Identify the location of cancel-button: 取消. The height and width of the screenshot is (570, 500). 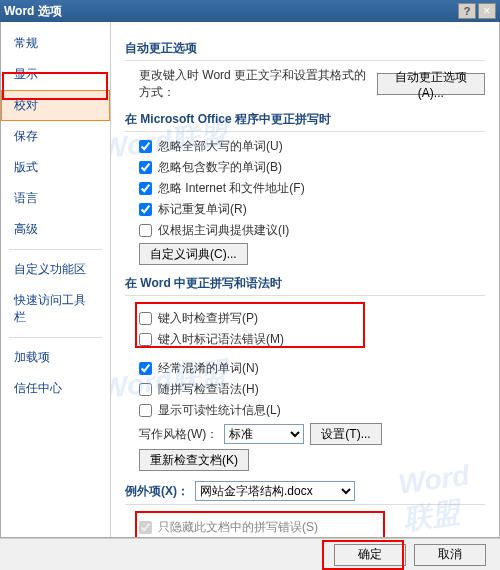
(450, 555).